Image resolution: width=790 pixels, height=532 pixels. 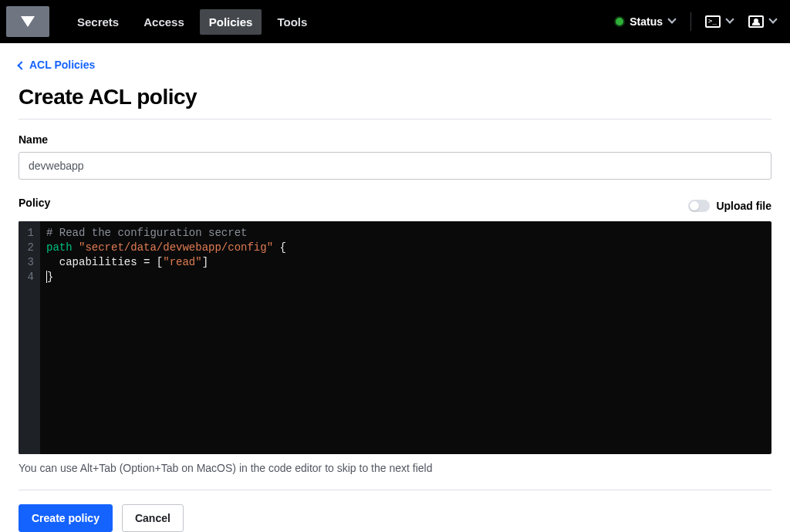 I want to click on page-title: Create ACL policy, so click(x=395, y=97).